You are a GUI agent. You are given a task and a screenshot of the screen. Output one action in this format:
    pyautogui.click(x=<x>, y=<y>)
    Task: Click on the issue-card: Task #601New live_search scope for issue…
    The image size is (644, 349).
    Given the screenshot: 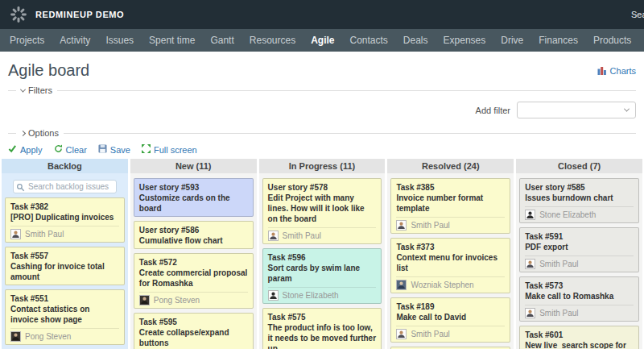 What is the action you would take?
    pyautogui.click(x=580, y=337)
    